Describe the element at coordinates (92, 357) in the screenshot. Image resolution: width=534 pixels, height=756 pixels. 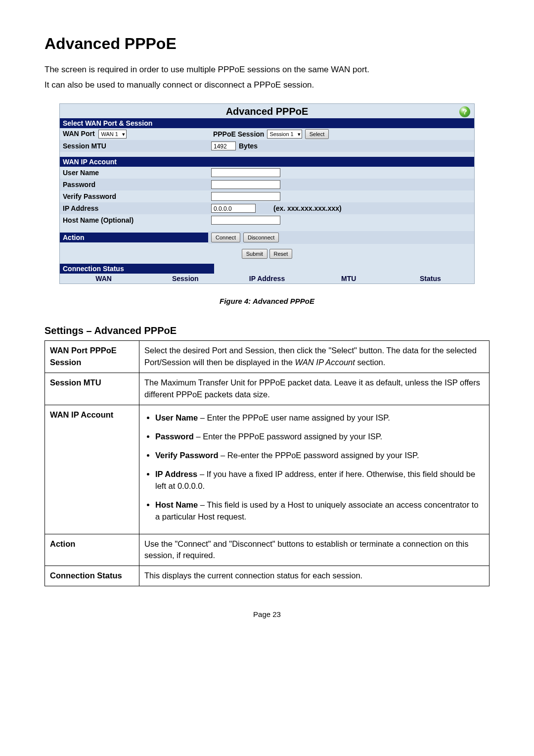
I see `settings-wan-port-label: WAN Port PPPoE Session` at that location.